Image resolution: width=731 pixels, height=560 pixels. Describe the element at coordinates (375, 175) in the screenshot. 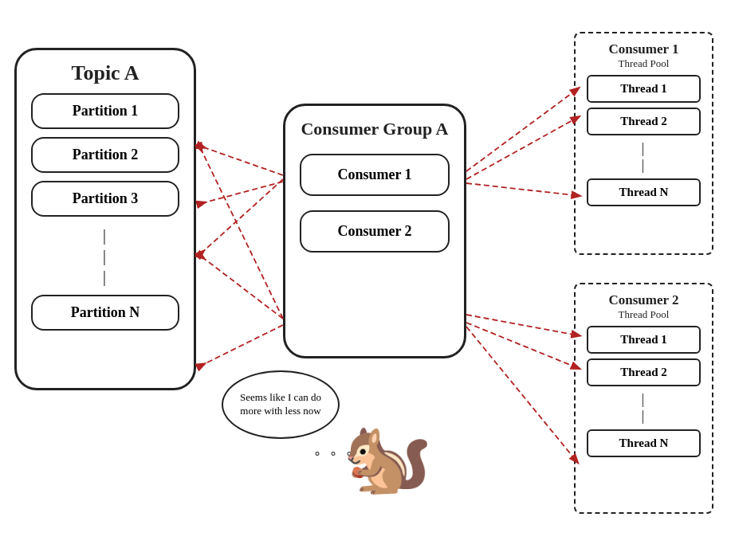

I see `consumer-1-box: Consumer 1` at that location.